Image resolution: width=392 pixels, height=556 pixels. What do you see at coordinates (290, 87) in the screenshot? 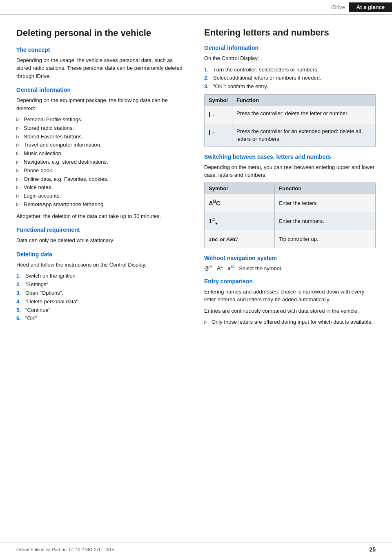
I see `list-item: "OK": confirm the entry.` at bounding box center [290, 87].